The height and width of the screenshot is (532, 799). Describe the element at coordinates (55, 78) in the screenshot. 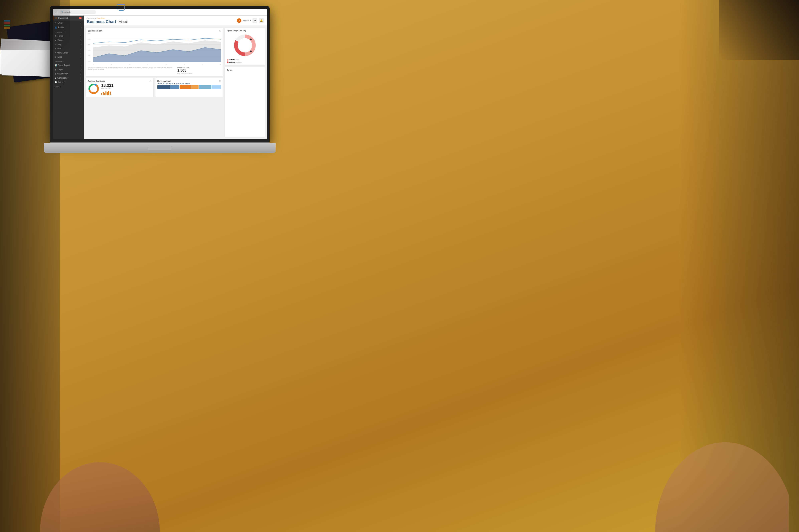

I see `campaigns-icon: ◆` at that location.